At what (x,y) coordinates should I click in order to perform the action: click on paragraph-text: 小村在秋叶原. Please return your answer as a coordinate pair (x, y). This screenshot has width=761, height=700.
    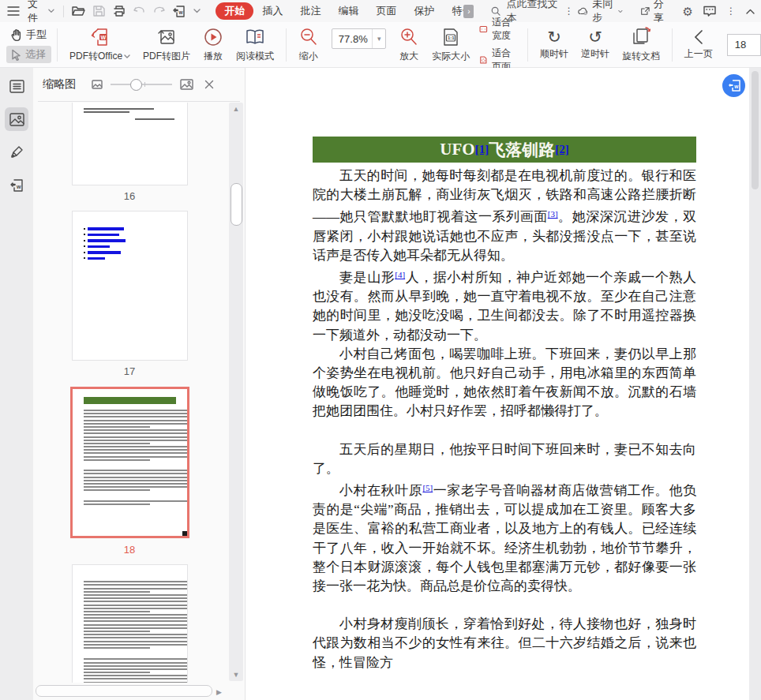
    Looking at the image, I should click on (380, 491).